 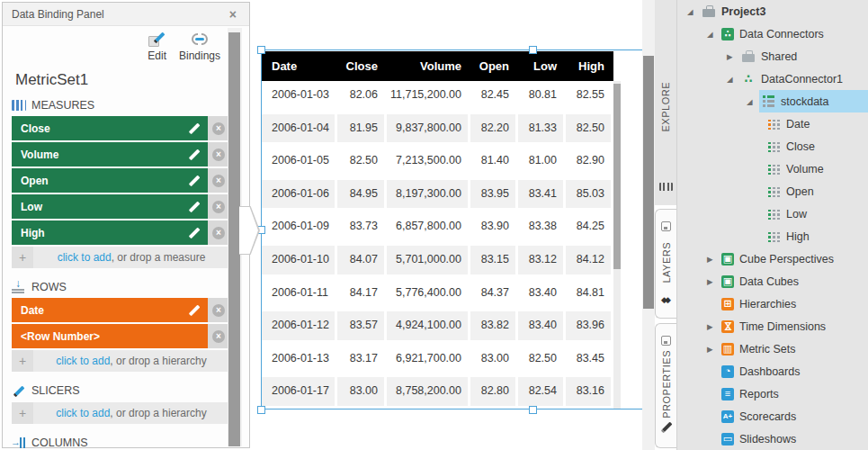 What do you see at coordinates (110, 337) in the screenshot?
I see `pill--row-number-: <Row Number>` at bounding box center [110, 337].